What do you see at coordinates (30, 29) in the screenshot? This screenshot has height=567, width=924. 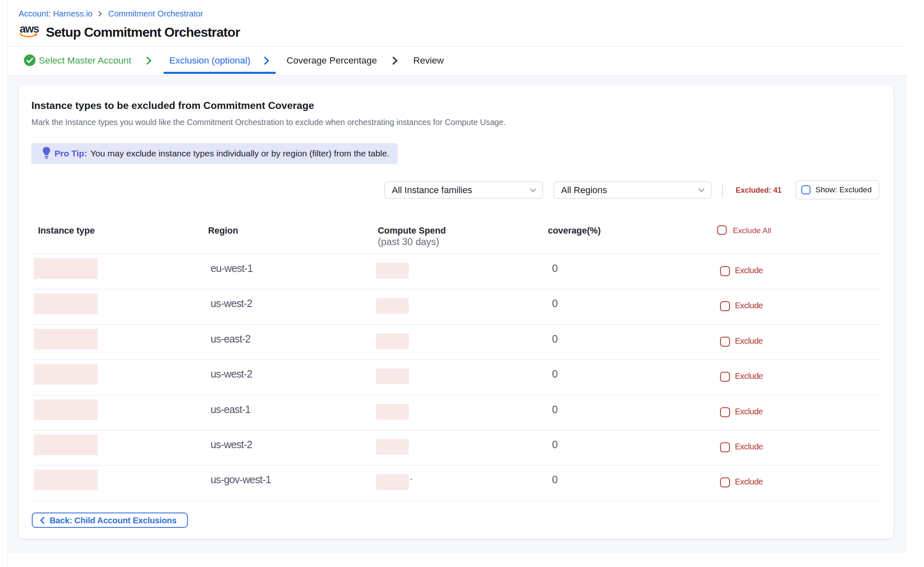 I see `svg-text: aws` at bounding box center [30, 29].